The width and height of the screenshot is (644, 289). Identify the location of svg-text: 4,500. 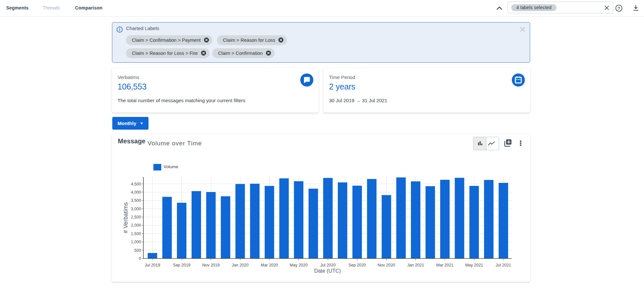
(136, 184).